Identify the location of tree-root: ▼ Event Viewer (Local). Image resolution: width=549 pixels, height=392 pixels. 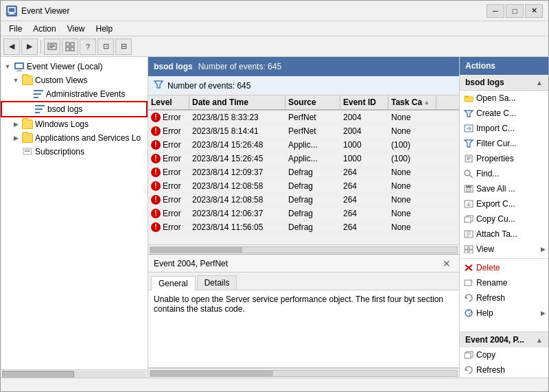
(74, 67).